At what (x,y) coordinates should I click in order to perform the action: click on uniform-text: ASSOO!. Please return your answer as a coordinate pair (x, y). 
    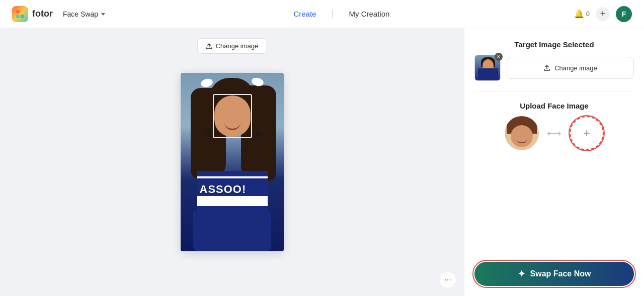
    Looking at the image, I should click on (223, 189).